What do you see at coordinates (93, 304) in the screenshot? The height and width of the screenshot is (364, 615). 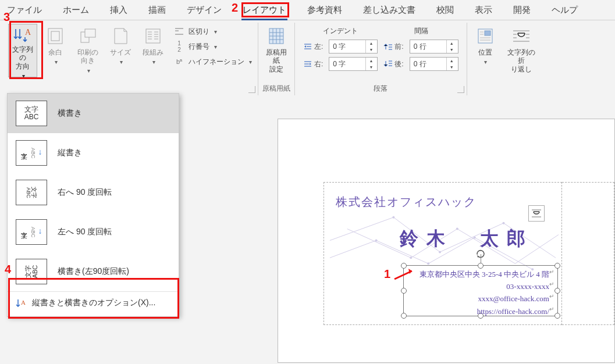 I see `direction-options-more: A 縦書きと横書きのオプション(X)...` at bounding box center [93, 304].